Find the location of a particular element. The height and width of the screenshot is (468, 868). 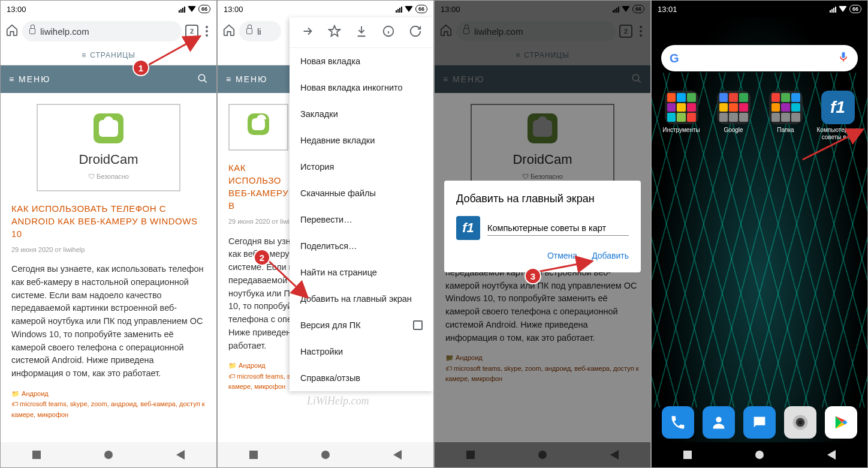

menu-settings: Настройки is located at coordinates (361, 352).